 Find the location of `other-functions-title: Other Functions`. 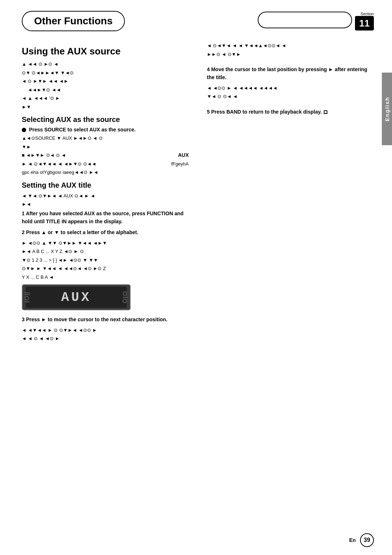

other-functions-title: Other Functions is located at coordinates (73, 21).